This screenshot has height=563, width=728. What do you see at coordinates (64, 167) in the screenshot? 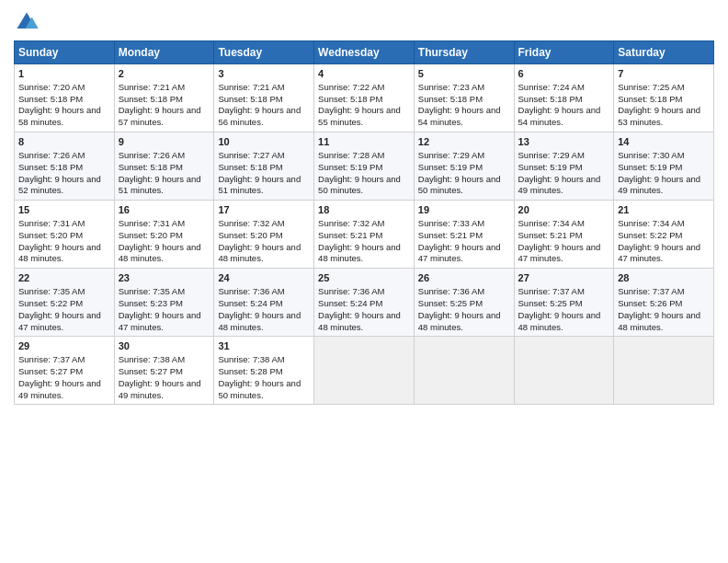
I see `calendar-cell: 8Sunrise: 7:26 AMSunset: 5:18 PMDaylight…` at bounding box center [64, 167].